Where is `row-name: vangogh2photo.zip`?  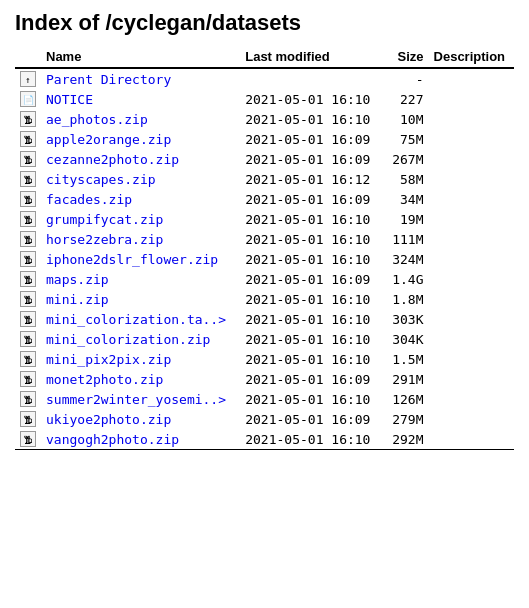
row-name: vangogh2photo.zip is located at coordinates (140, 439).